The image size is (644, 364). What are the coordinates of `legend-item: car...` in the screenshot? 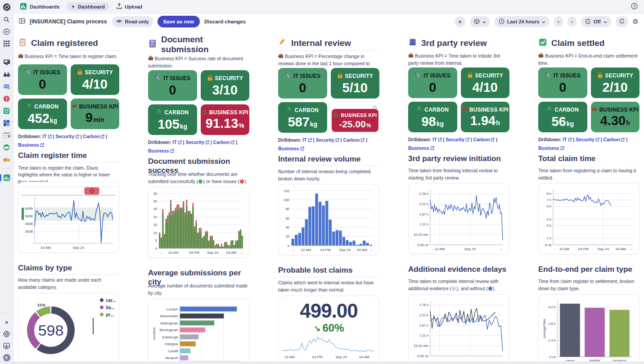 It's located at (108, 301).